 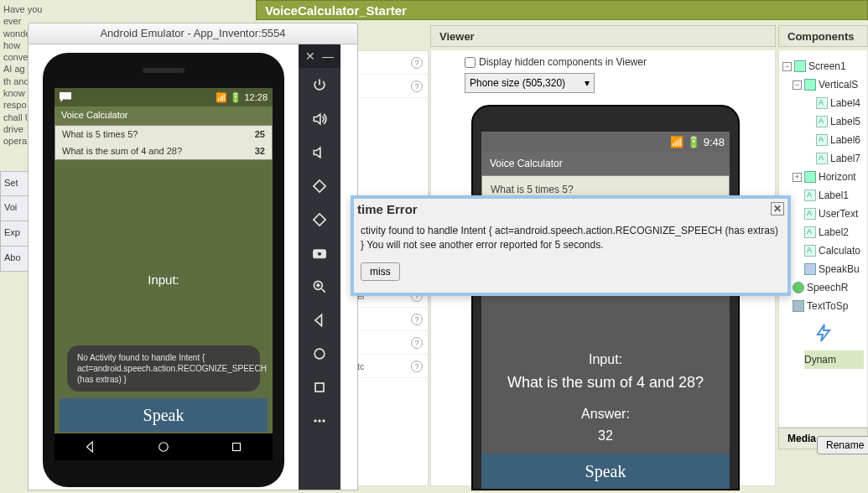 I want to click on expand-icon: +, so click(x=797, y=178).